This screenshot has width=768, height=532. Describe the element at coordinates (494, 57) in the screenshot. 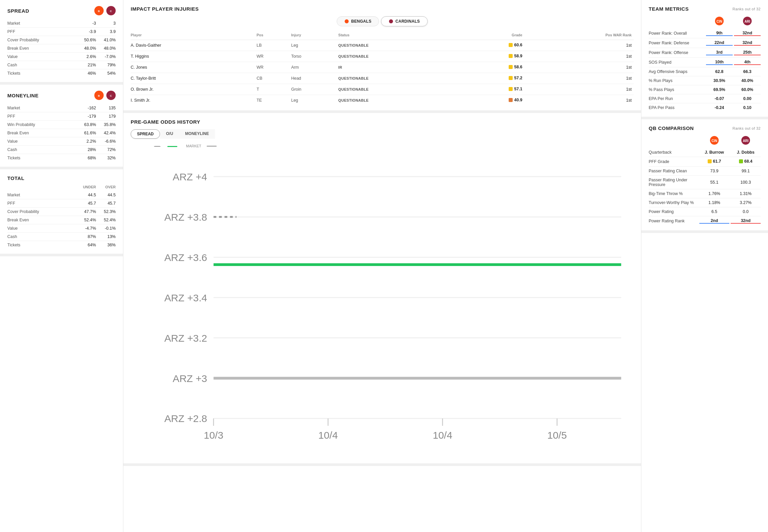

I see `player-grade: 58.9` at that location.